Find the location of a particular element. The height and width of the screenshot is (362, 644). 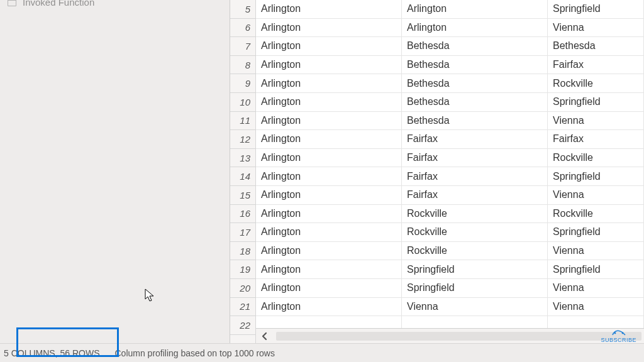

row-number-cell: 8 is located at coordinates (243, 65).